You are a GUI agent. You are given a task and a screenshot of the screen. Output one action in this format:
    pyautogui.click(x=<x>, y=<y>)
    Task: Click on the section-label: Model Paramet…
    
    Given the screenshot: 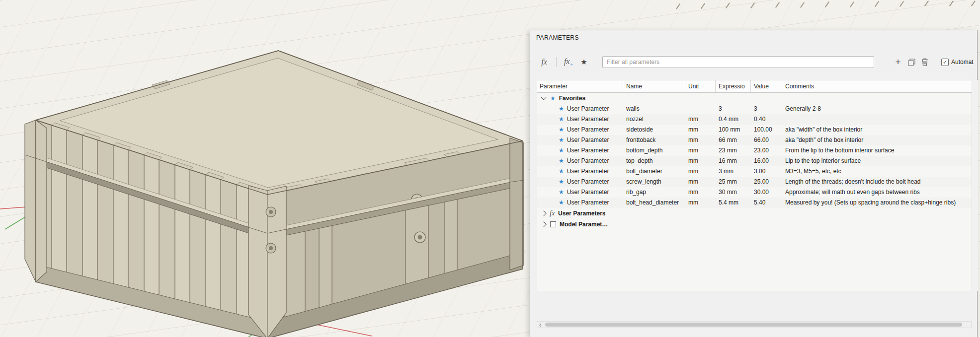 What is the action you would take?
    pyautogui.click(x=583, y=224)
    